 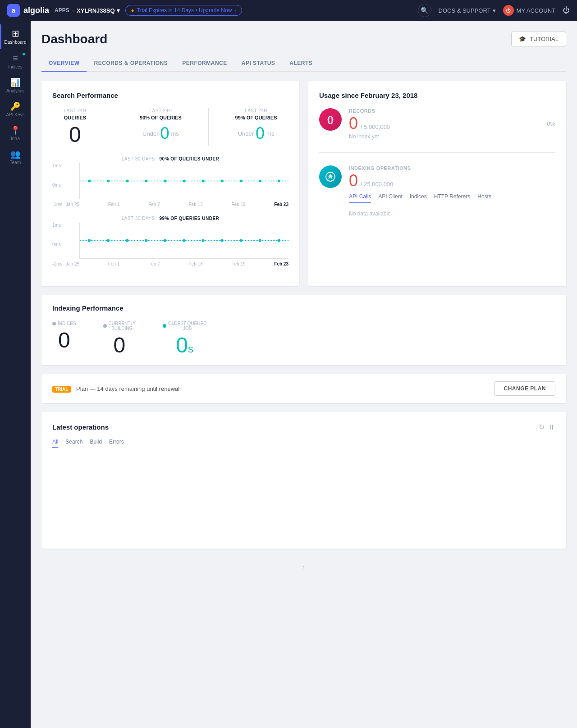 What do you see at coordinates (118, 11) in the screenshot?
I see `dropdown-arrow-icon: ▾` at bounding box center [118, 11].